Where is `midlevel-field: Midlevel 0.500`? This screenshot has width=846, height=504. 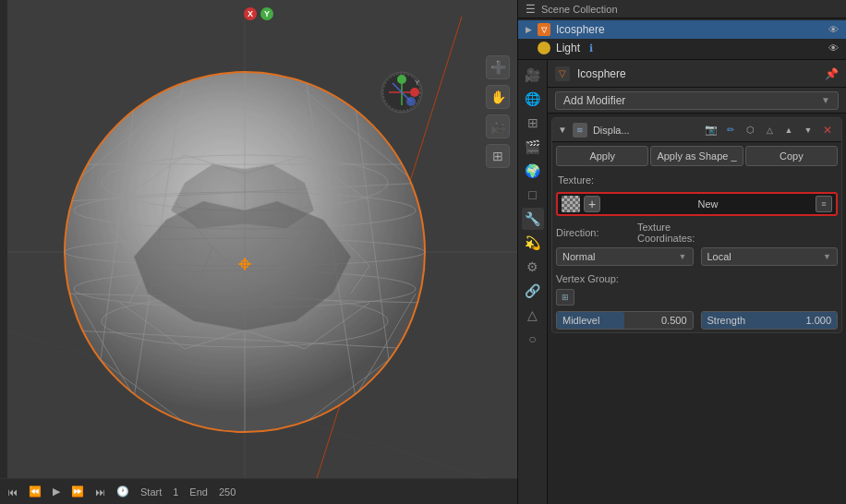
midlevel-field: Midlevel 0.500 is located at coordinates (624, 320).